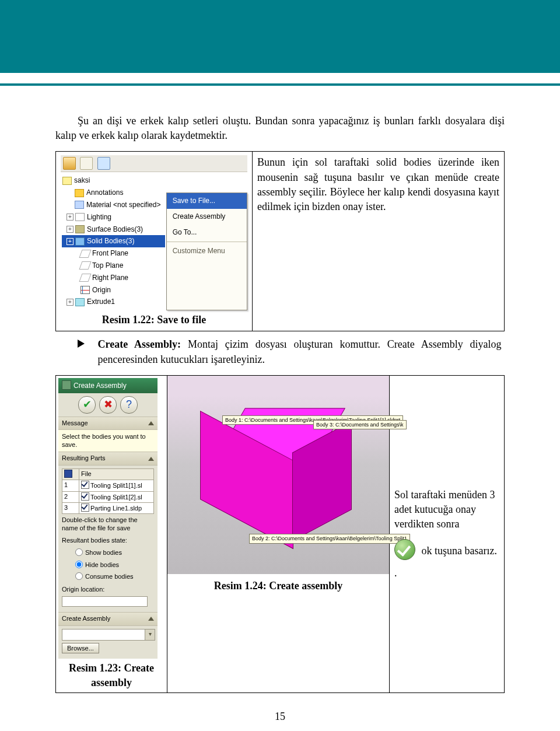  I want to click on file-row-1: Tooling Split1[1].sl, so click(117, 485).